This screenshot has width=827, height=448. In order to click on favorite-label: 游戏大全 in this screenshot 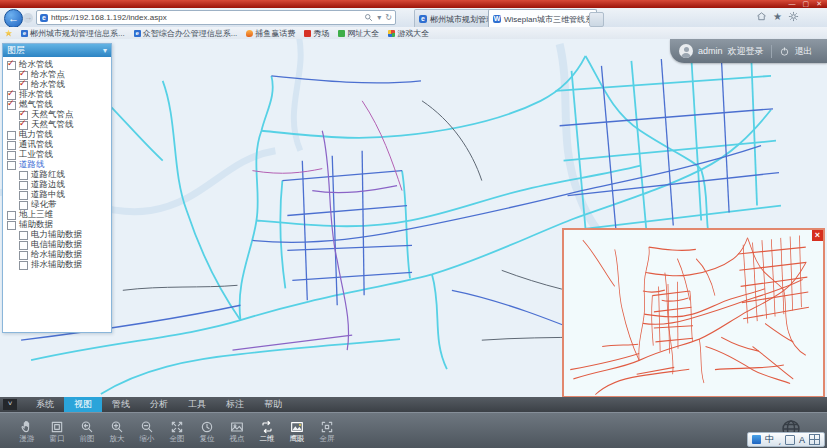, I will do `click(413, 34)`.